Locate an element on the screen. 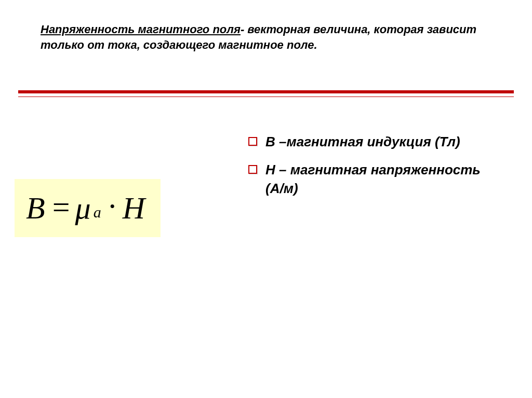 The height and width of the screenshot is (398, 532). divider-thin is located at coordinates (266, 97).